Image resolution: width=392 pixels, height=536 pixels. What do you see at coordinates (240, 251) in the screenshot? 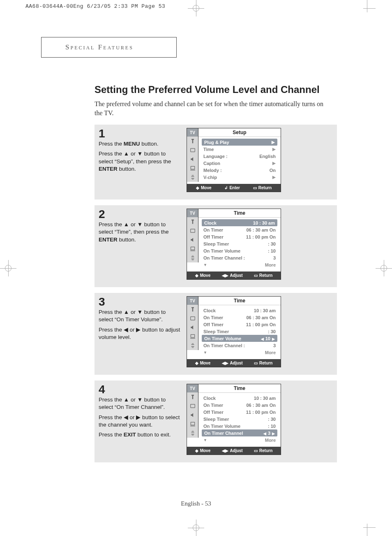
I see `osd-menu-row: On Timer Volume: 10` at bounding box center [240, 251].